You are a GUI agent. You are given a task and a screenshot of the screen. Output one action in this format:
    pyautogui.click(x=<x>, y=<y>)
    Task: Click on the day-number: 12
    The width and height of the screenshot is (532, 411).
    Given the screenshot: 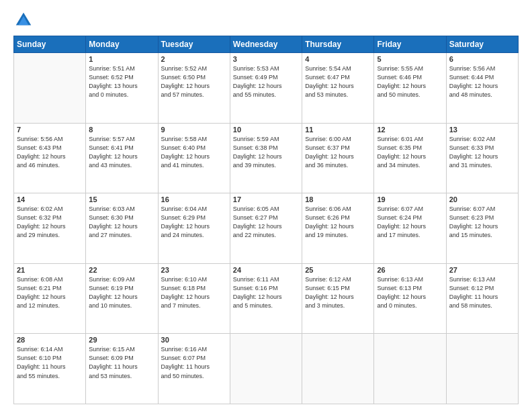 What is the action you would take?
    pyautogui.click(x=410, y=130)
    